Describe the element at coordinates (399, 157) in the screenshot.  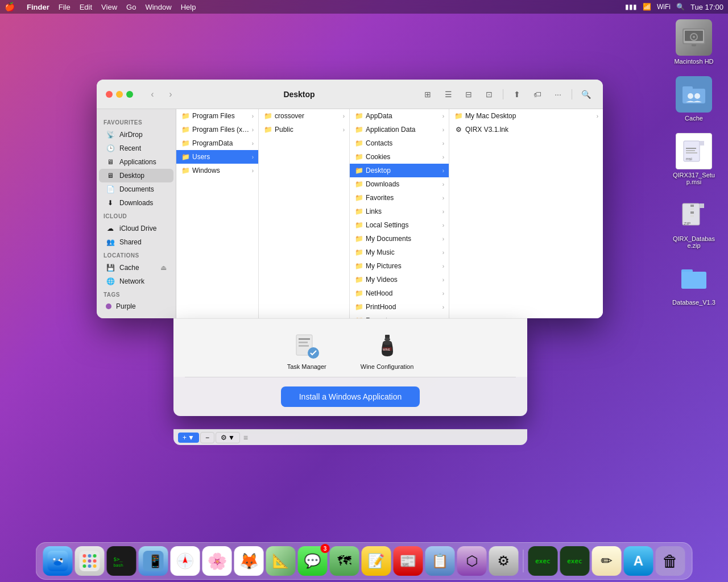
I see `col3-cookies: 📁 Cookies ›` at that location.